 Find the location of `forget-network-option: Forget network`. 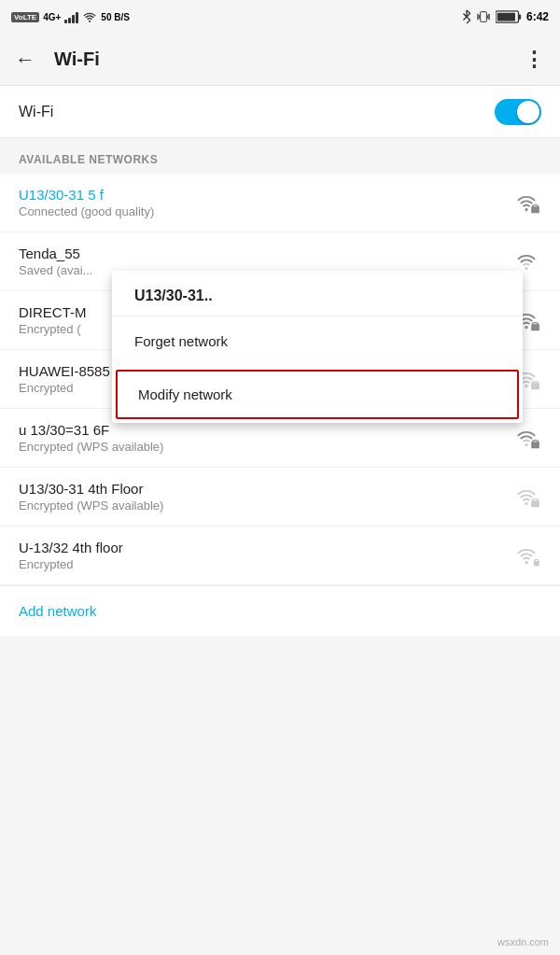

forget-network-option: Forget network is located at coordinates (317, 342).